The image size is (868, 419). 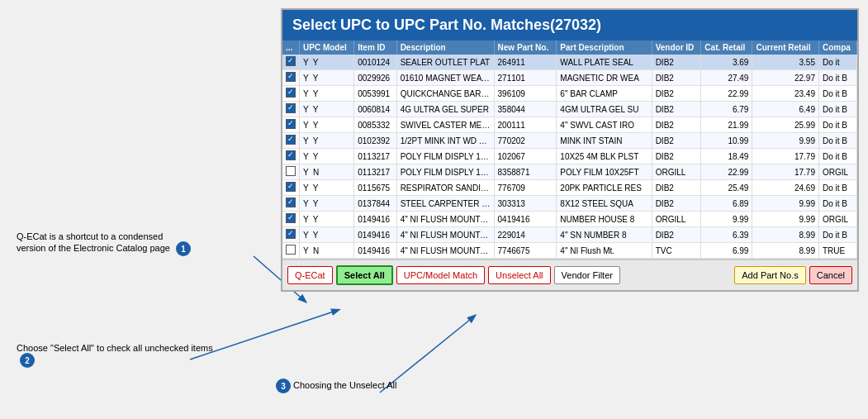 What do you see at coordinates (570, 63) in the screenshot?
I see `table-row: Y Y 0010124 SEALER OUTLET PLAT 264911 WA…` at bounding box center [570, 63].